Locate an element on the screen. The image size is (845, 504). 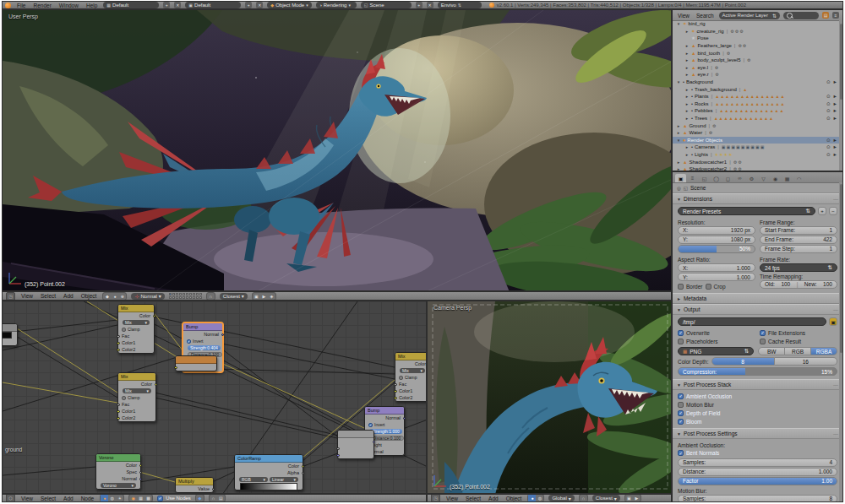
snap-buttons: ∩ is located at coordinates (211, 296).